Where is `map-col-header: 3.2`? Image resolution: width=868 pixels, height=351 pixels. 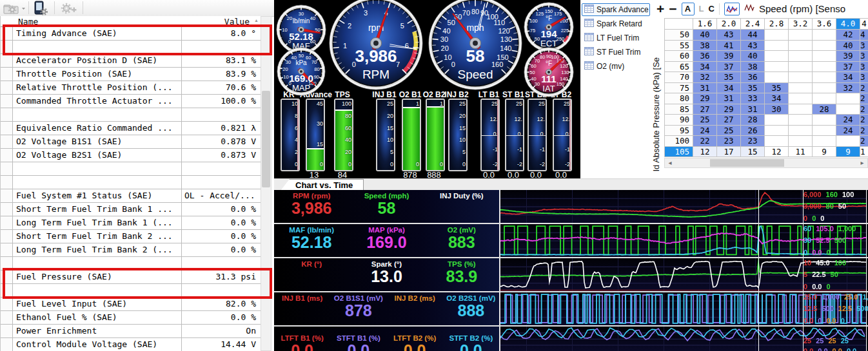 map-col-header: 3.2 is located at coordinates (801, 24).